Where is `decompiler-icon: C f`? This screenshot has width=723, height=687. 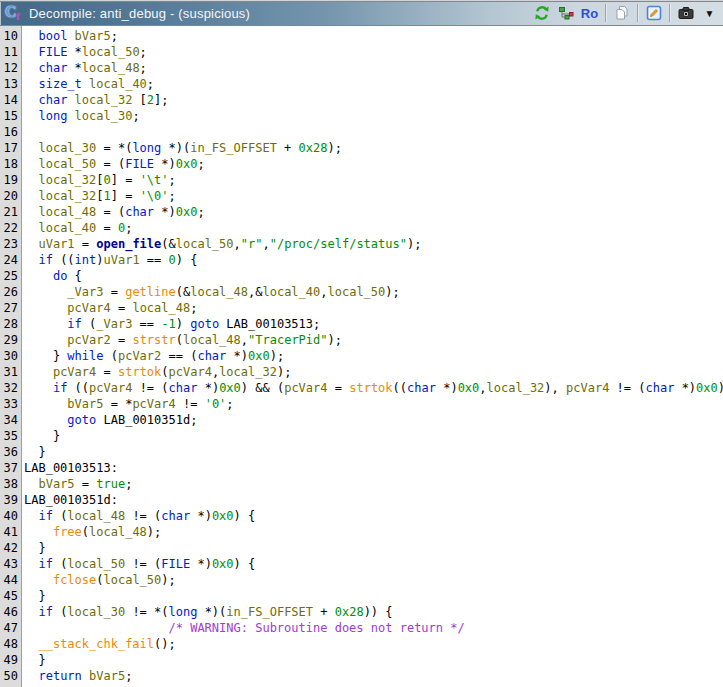 decompiler-icon: C f is located at coordinates (14, 13).